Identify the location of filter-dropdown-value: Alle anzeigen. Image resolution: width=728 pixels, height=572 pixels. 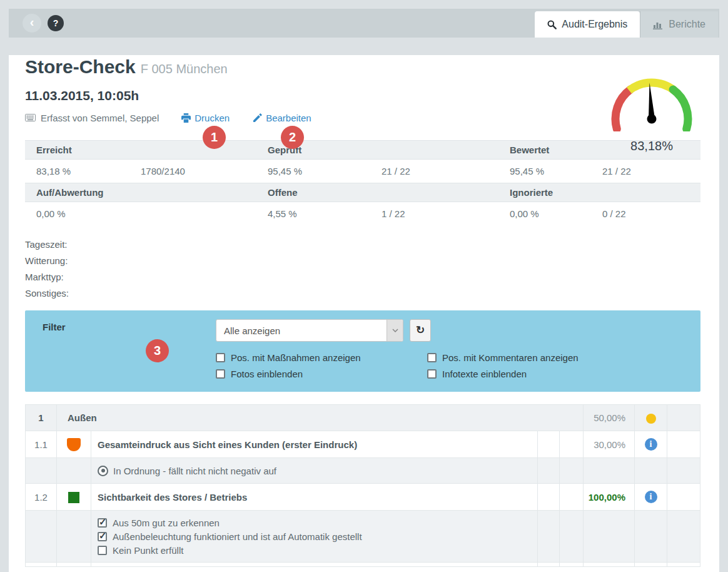
(252, 330).